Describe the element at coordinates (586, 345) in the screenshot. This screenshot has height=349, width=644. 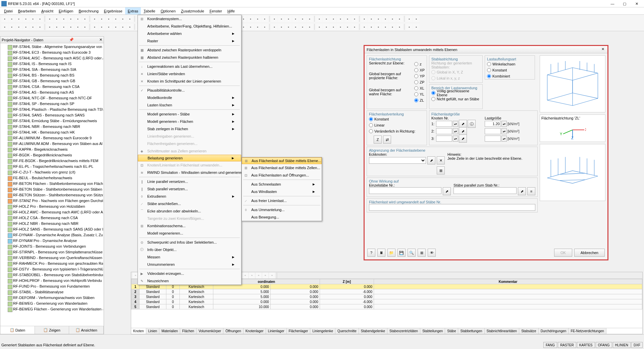
I see `status-toggle-kartes: KARTES` at that location.